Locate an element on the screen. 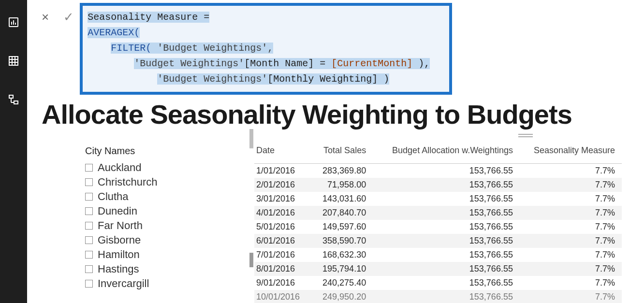  table-row: 8/01/2016195,794.10153,766.557.7% is located at coordinates (438, 269).